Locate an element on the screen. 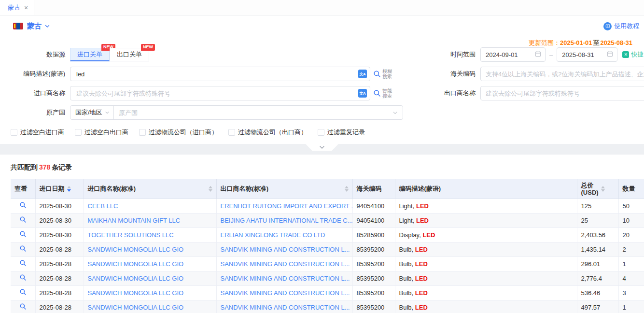  region-select: 国家/地区 is located at coordinates (92, 113).